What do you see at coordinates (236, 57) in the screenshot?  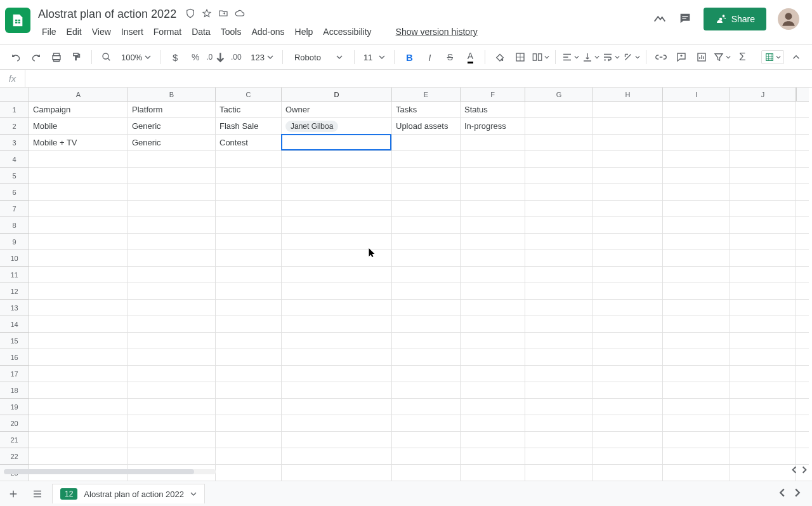 I see `increase-decimal-button: .00` at bounding box center [236, 57].